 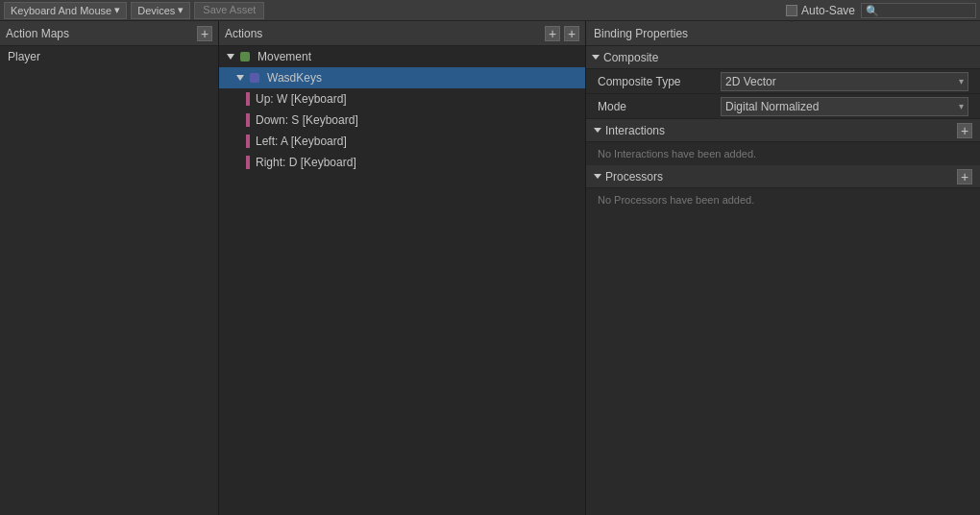 I want to click on action-wasdkeys: WasdKeys, so click(x=402, y=78).